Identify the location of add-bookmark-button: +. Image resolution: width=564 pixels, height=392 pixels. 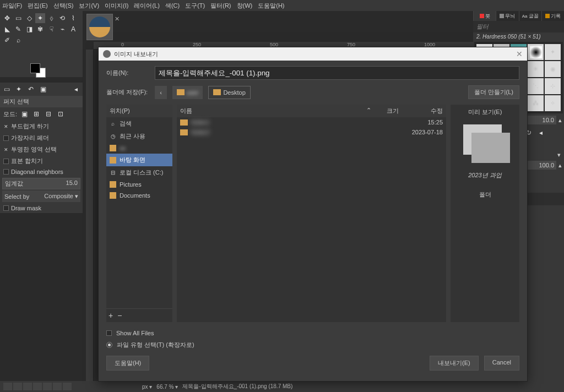
(111, 315).